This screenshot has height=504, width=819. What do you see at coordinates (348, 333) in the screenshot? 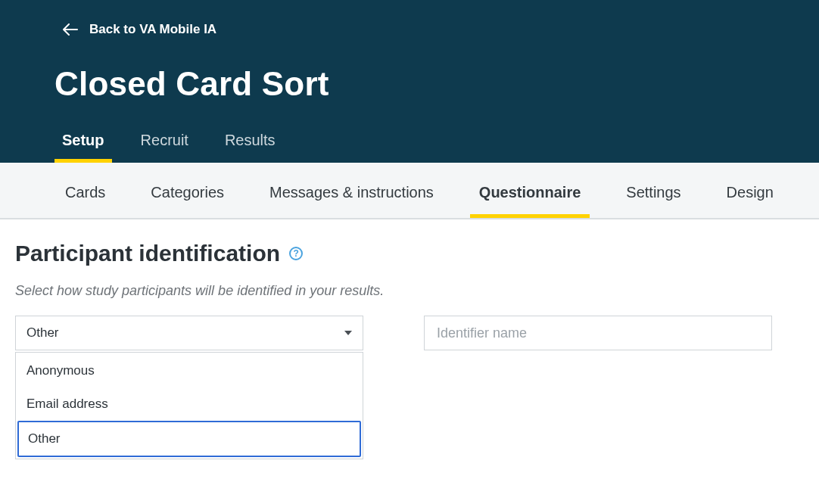
I see `chevron-down-icon` at bounding box center [348, 333].